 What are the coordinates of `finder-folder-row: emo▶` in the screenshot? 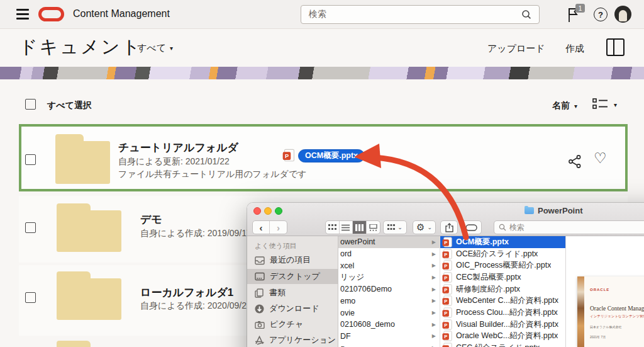 It's located at (389, 301).